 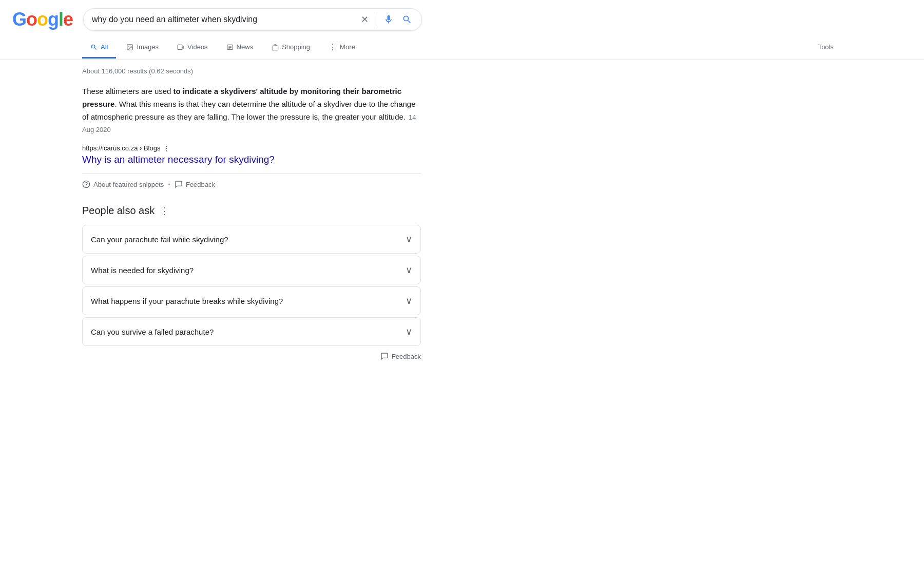 I want to click on snippet-title-link: Why is an altimeter necessary for skydiv…, so click(x=179, y=159).